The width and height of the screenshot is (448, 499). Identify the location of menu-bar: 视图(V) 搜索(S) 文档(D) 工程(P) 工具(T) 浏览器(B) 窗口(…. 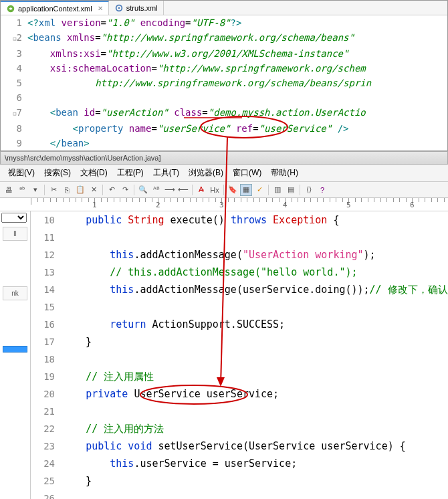
(224, 173).